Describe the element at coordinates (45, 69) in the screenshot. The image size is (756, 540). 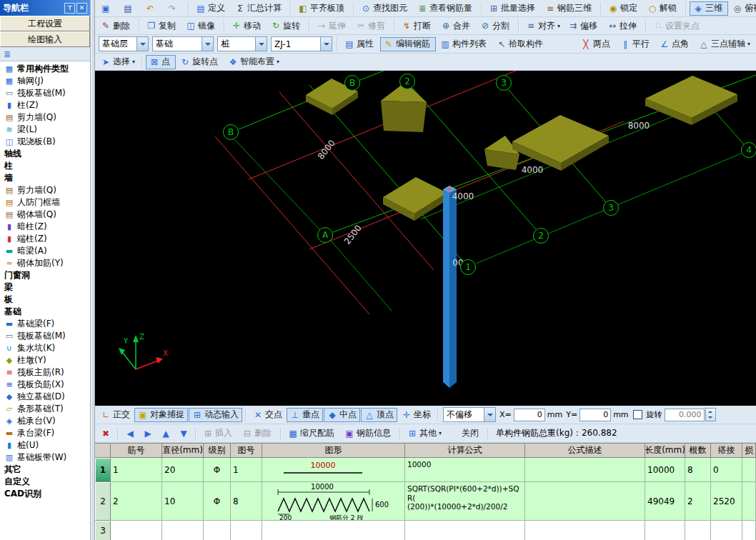
I see `tree-common-types: ▦ 常用构件类型` at that location.